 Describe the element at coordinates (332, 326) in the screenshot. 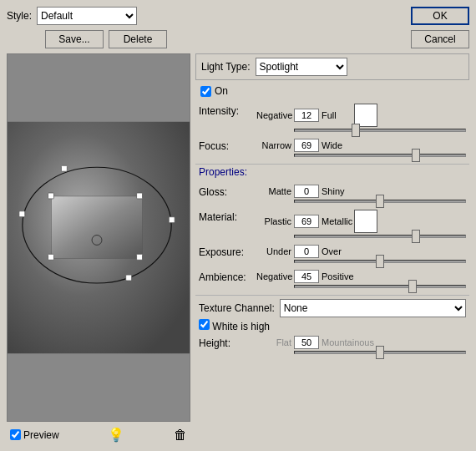

I see `white-is-high-row: White is high` at that location.